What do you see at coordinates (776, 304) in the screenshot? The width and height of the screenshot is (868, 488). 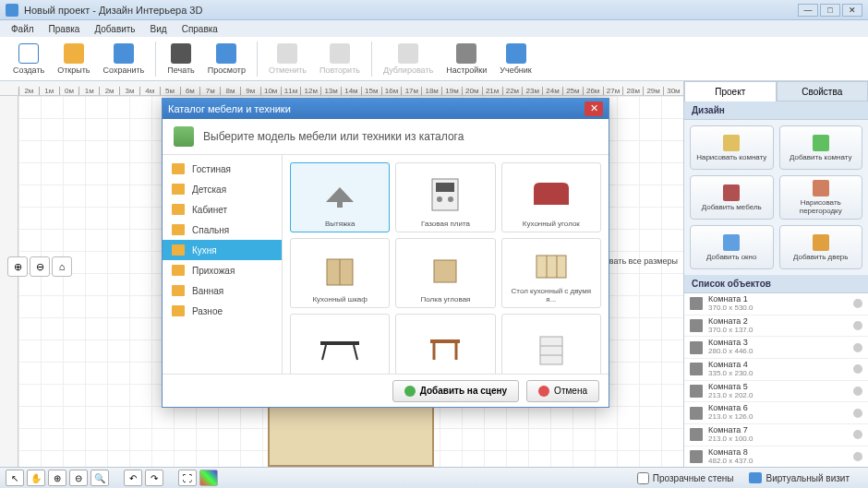 I see `object-item: Комната 1370.0 x 530.0` at bounding box center [776, 304].